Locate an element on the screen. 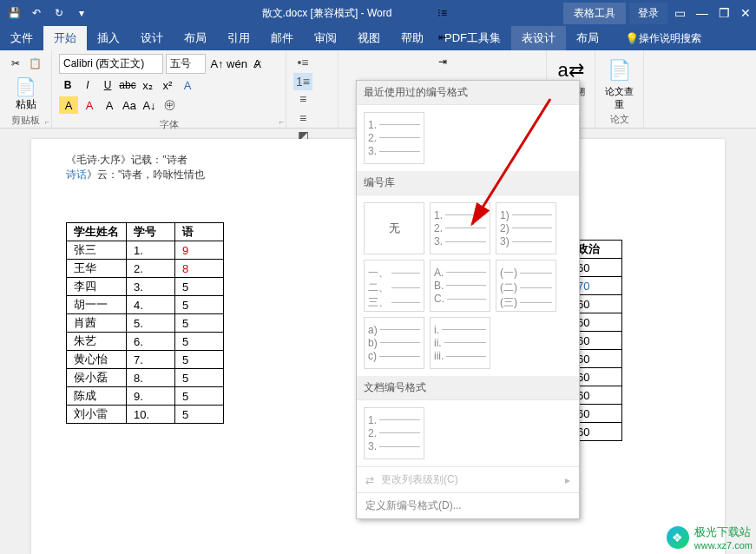  subscript-button: x₂ is located at coordinates (148, 85).